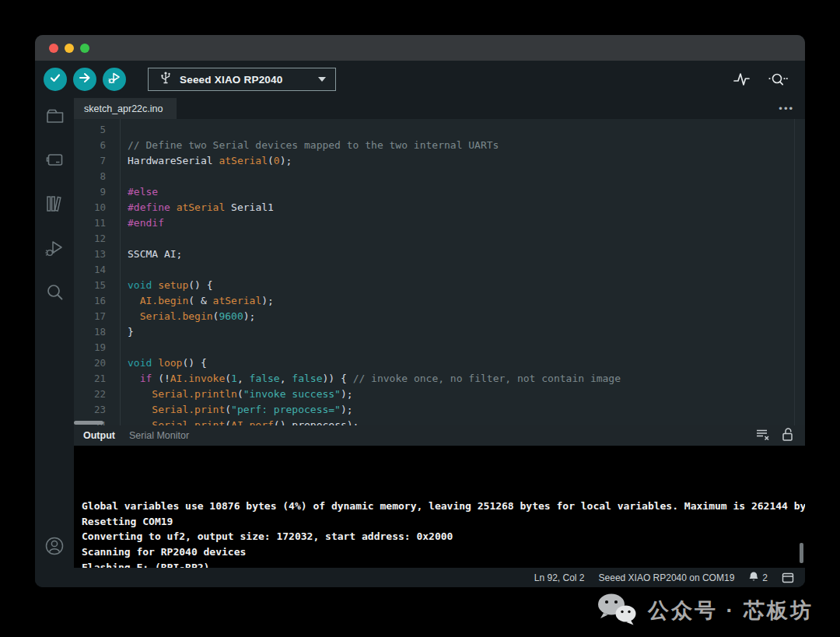 The width and height of the screenshot is (840, 637). What do you see at coordinates (467, 317) in the screenshot?
I see `code-line: Serial.begin(9600);` at bounding box center [467, 317].